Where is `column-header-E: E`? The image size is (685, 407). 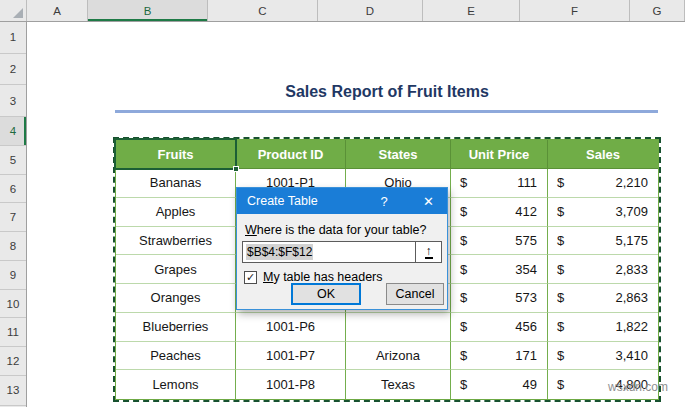
column-header-E: E is located at coordinates (472, 10).